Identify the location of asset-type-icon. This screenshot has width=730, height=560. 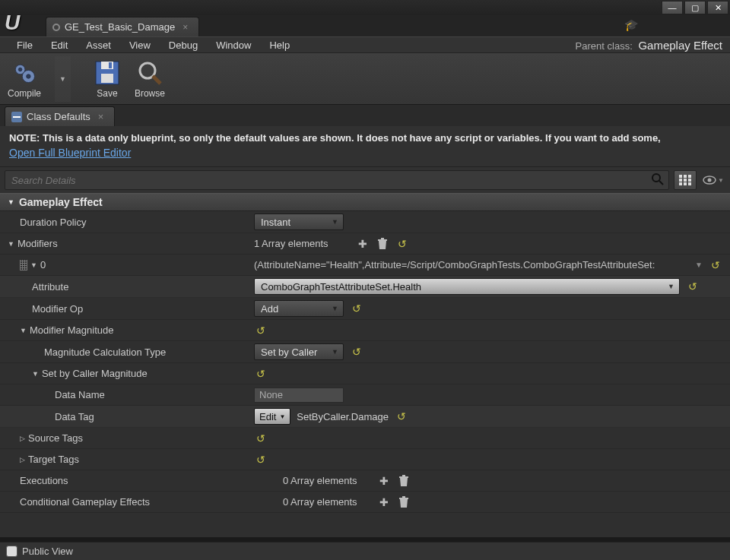
(56, 27).